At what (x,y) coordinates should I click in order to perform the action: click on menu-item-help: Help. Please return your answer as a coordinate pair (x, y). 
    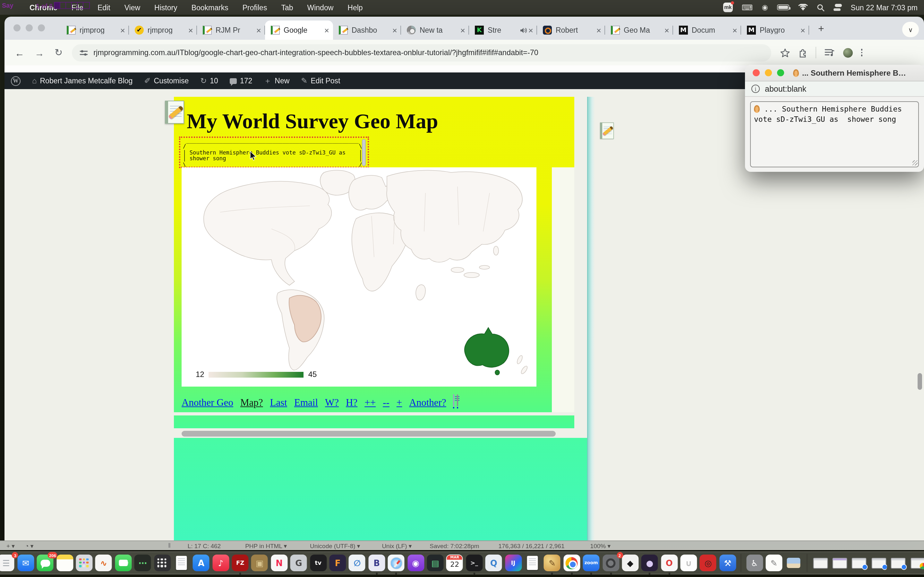
    Looking at the image, I should click on (355, 7).